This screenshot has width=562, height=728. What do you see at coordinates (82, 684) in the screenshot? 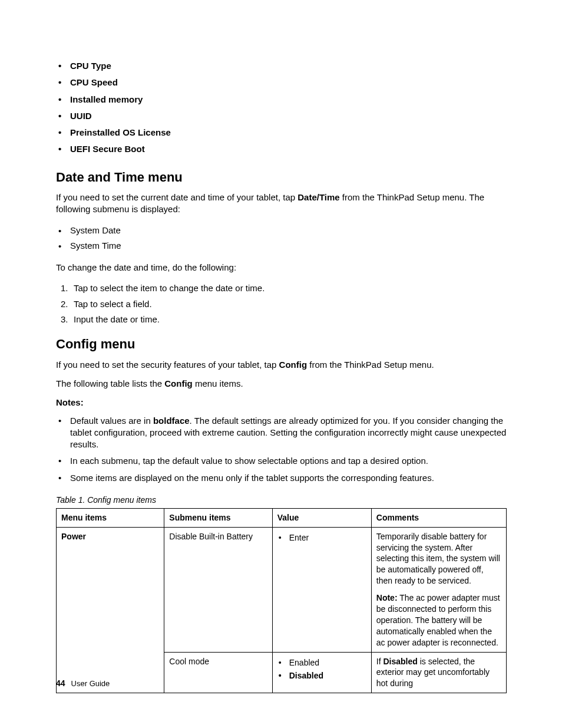
I see `page-footer: 44User Guide` at bounding box center [82, 684].